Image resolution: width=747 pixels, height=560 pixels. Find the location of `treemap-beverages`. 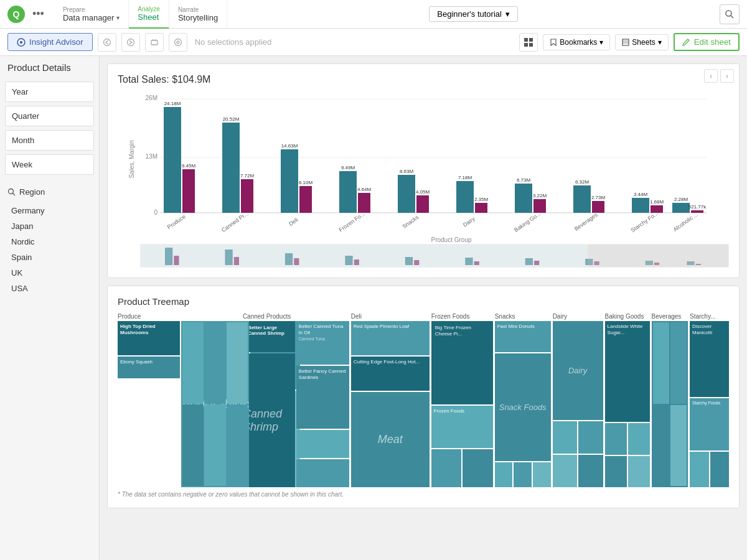

treemap-beverages is located at coordinates (670, 404).